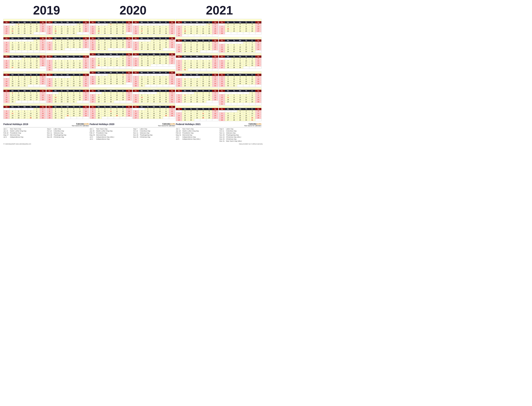 The image size is (532, 406). Describe the element at coordinates (50, 131) in the screenshot. I see `holiday-date: Oct 14` at that location.